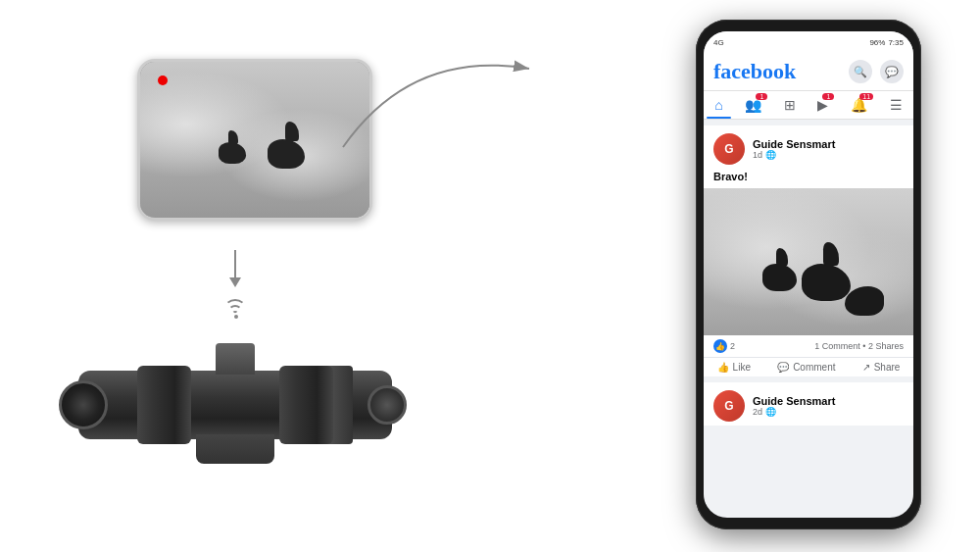 The height and width of the screenshot is (552, 980). Describe the element at coordinates (790, 105) in the screenshot. I see `nav-groups: ⊞` at that location.